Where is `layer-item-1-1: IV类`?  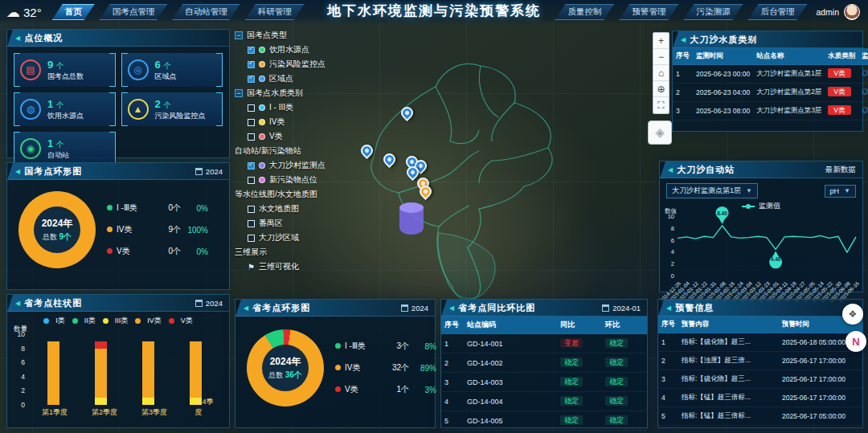
layer-item-1-1: IV类 is located at coordinates (326, 122).